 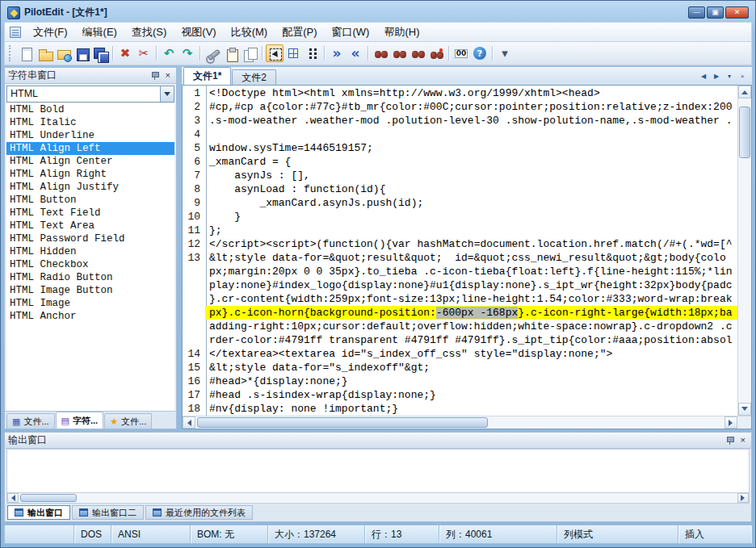 What do you see at coordinates (90, 149) in the screenshot?
I see `string-list-item: HTML Align Left` at bounding box center [90, 149].